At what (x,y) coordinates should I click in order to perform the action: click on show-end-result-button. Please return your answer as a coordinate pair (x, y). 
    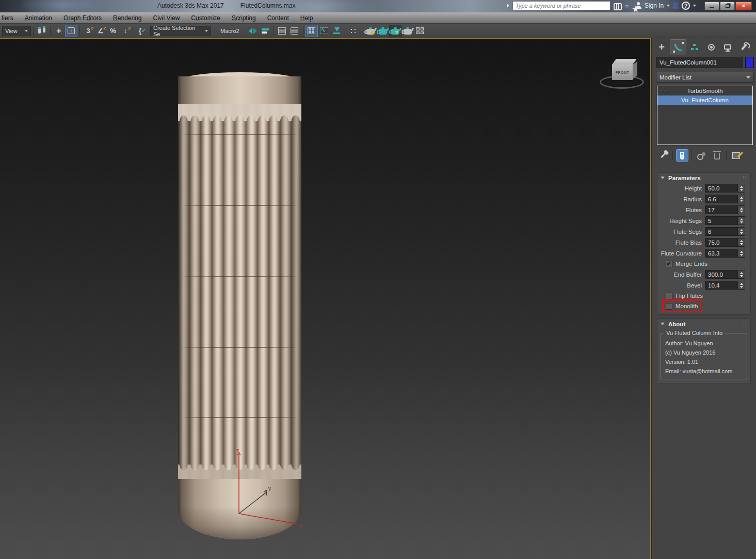
    Looking at the image, I should click on (682, 155).